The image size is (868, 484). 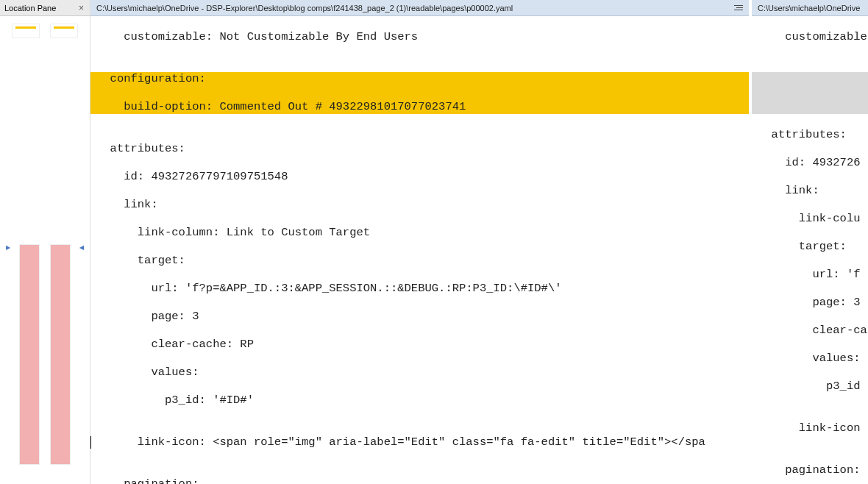 I want to click on editor-right-body: customizable attributes: id: 4932726 lin…, so click(x=810, y=250).